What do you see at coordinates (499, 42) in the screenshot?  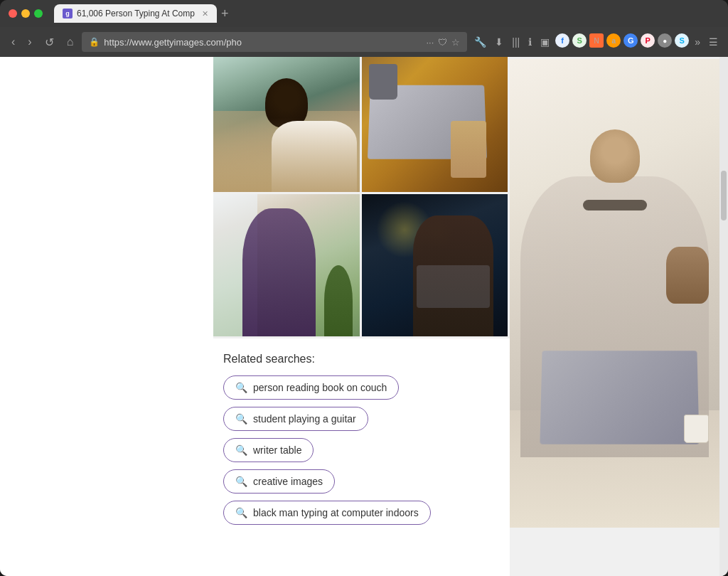 I see `download-icon: ⬇` at bounding box center [499, 42].